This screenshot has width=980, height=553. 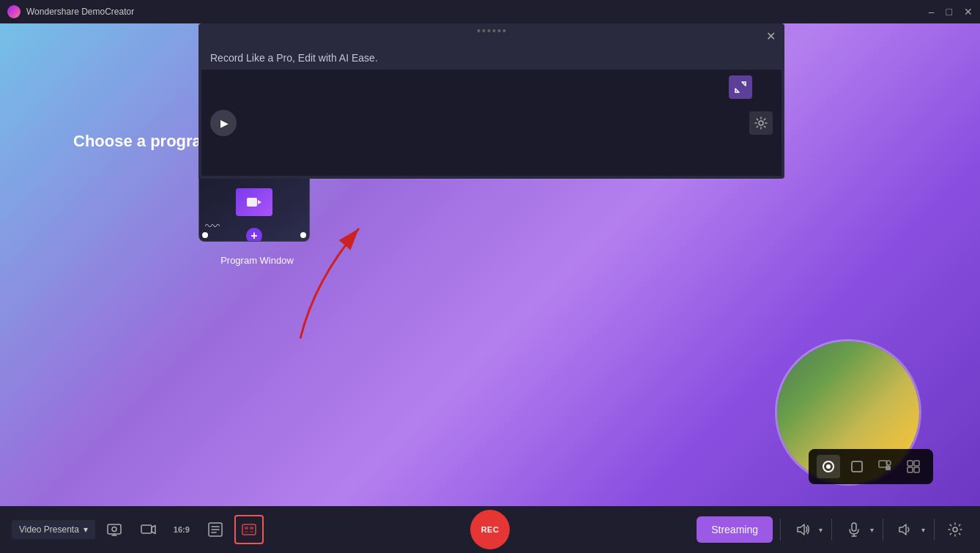 I want to click on wave-icon: 〰, so click(x=212, y=227).